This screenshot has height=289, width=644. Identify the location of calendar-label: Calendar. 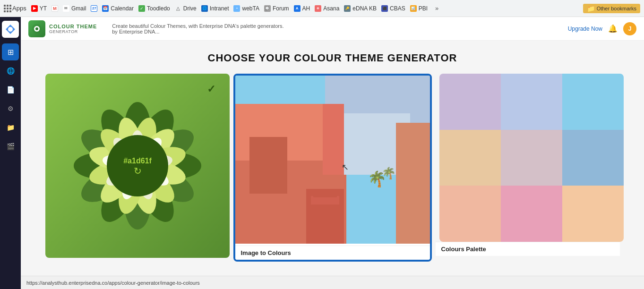
(122, 8).